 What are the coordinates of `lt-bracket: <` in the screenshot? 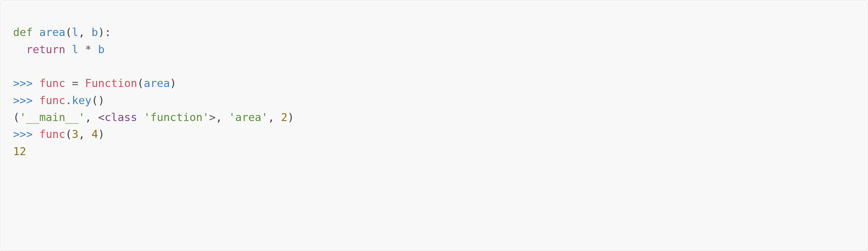 It's located at (101, 117).